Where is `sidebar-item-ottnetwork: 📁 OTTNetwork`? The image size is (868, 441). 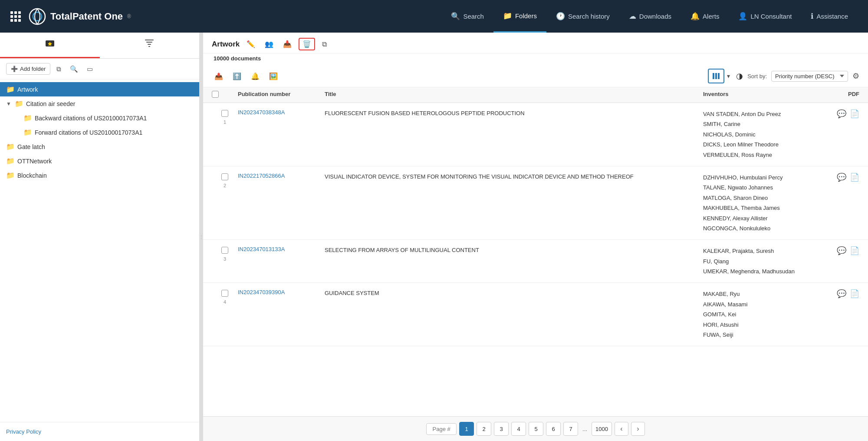
sidebar-item-ottnetwork: 📁 OTTNetwork is located at coordinates (100, 161).